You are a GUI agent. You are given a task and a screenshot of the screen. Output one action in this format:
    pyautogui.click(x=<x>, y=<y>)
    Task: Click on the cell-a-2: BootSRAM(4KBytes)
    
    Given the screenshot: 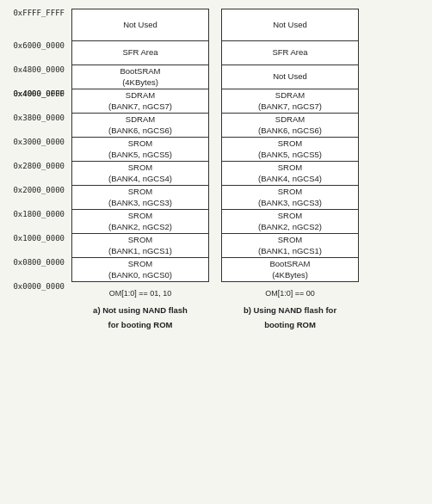 What is the action you would take?
    pyautogui.click(x=140, y=77)
    